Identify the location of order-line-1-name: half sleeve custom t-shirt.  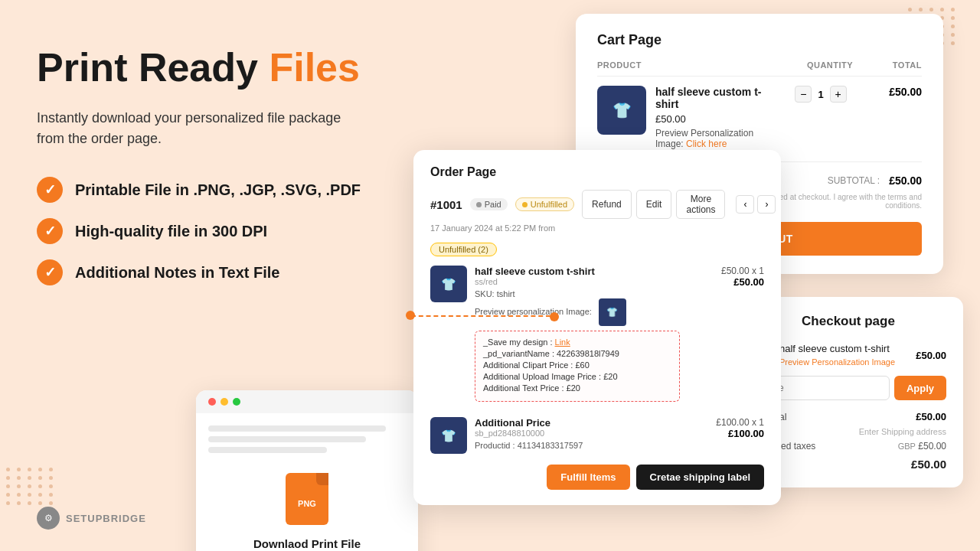
(577, 271).